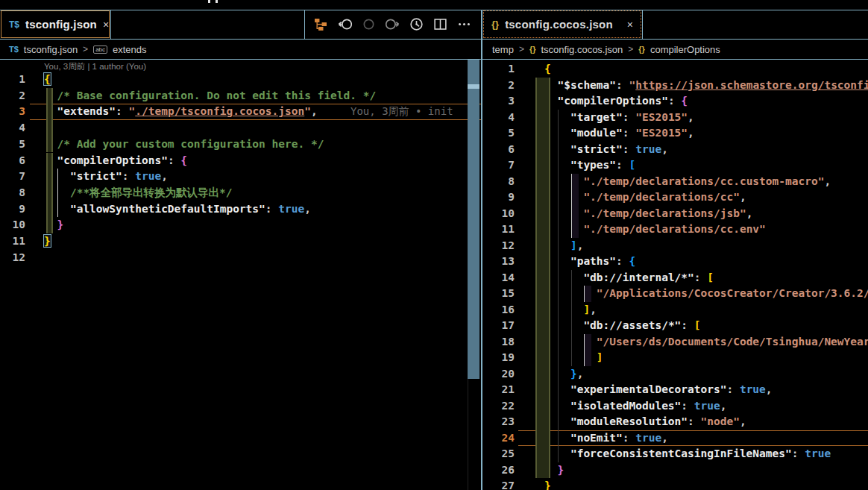 Image resolution: width=868 pixels, height=490 pixels. Describe the element at coordinates (498, 439) in the screenshot. I see `line-number: 24` at that location.